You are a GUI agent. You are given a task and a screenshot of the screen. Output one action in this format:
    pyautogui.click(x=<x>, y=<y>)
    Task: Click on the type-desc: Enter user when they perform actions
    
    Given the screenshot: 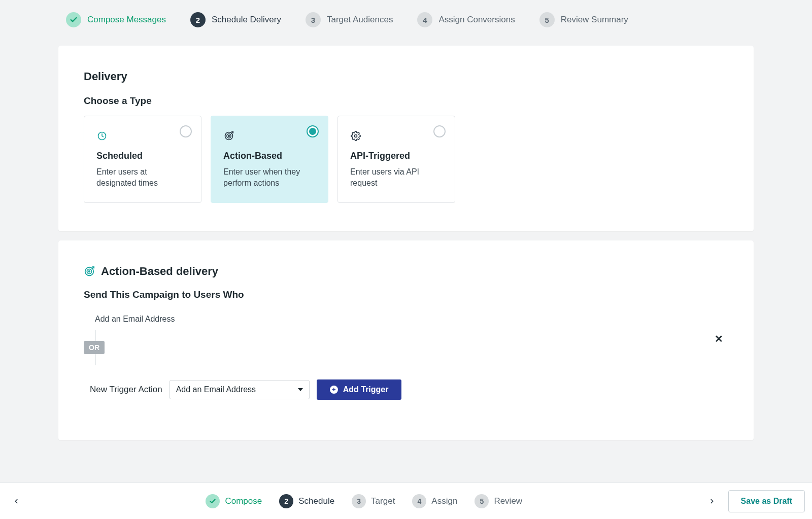 What is the action you would take?
    pyautogui.click(x=269, y=178)
    